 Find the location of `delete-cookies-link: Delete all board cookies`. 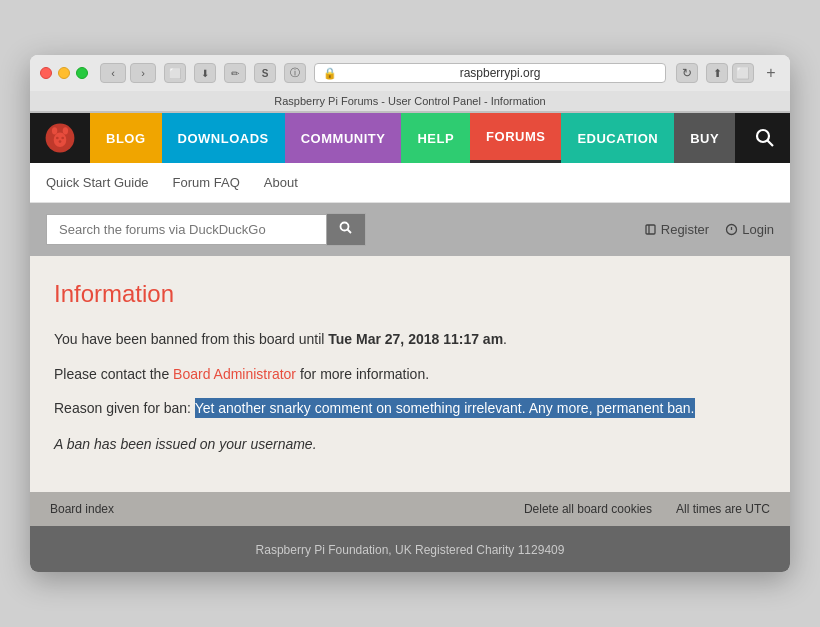

delete-cookies-link: Delete all board cookies is located at coordinates (588, 509).